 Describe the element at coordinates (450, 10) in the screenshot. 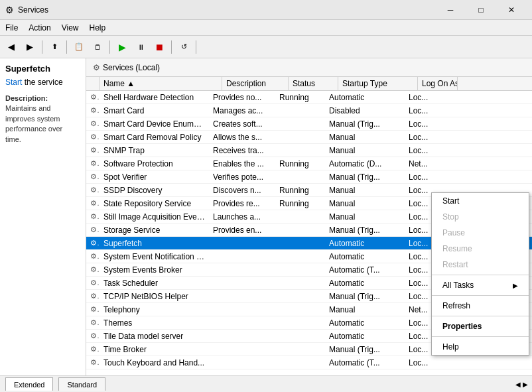

I see `minimize-button: ─` at that location.